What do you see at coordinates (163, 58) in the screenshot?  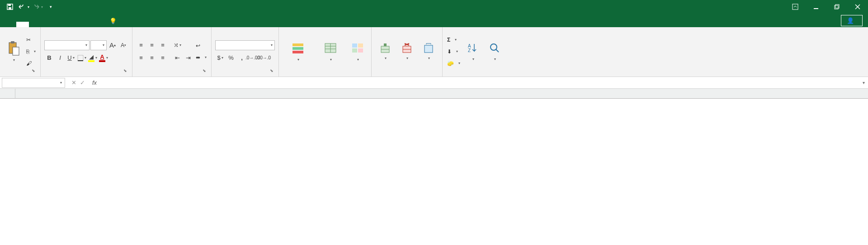 I see `align-right-button: ≡` at bounding box center [163, 58].